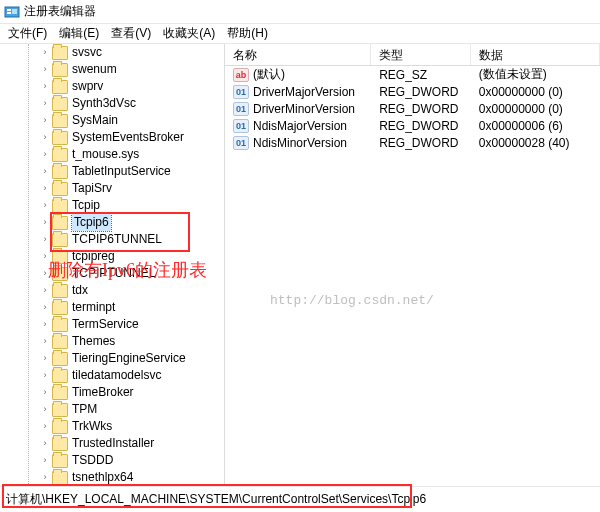  Describe the element at coordinates (132, 188) in the screenshot. I see `tree-item: ›TapiSrv` at that location.